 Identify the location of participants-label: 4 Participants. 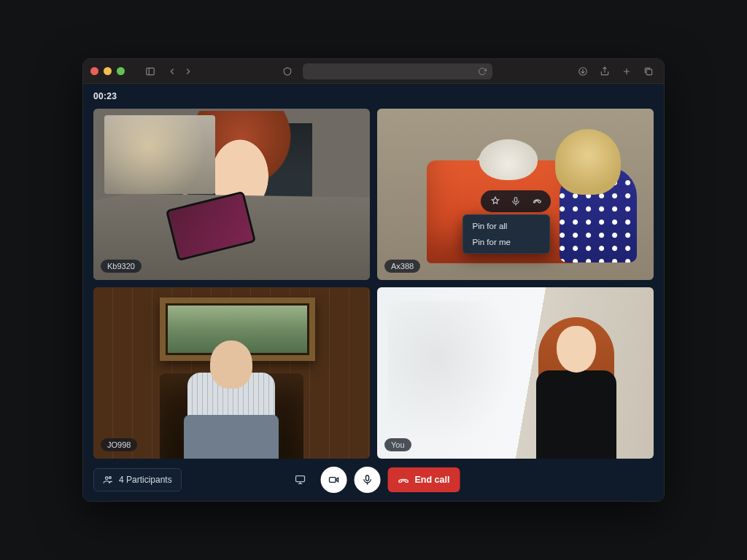
(146, 480).